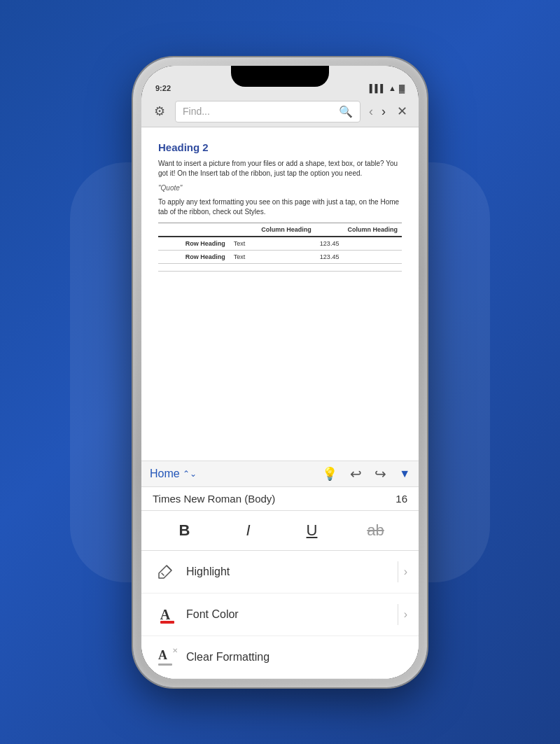  Describe the element at coordinates (292, 615) in the screenshot. I see `font-color-label: Font Color` at that location.